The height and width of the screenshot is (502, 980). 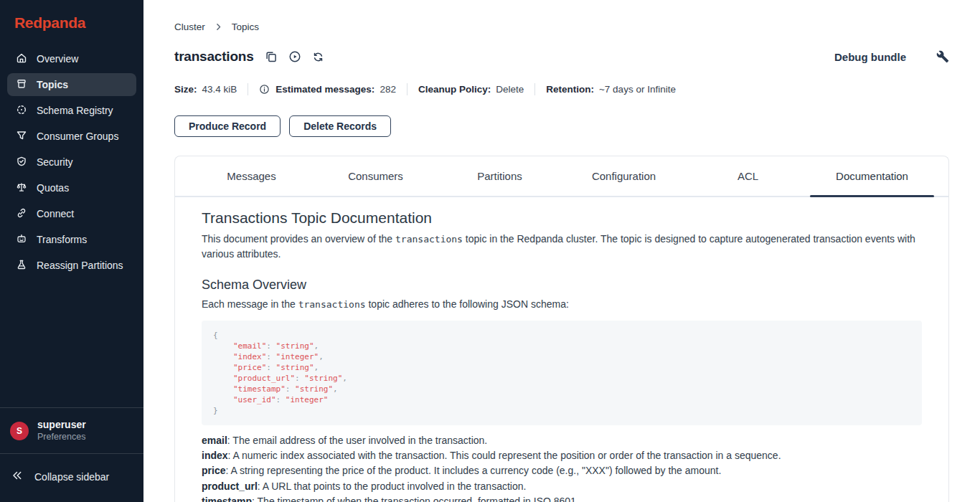 I want to click on field-desc-price: price: A string representing the price o…, so click(x=562, y=470).